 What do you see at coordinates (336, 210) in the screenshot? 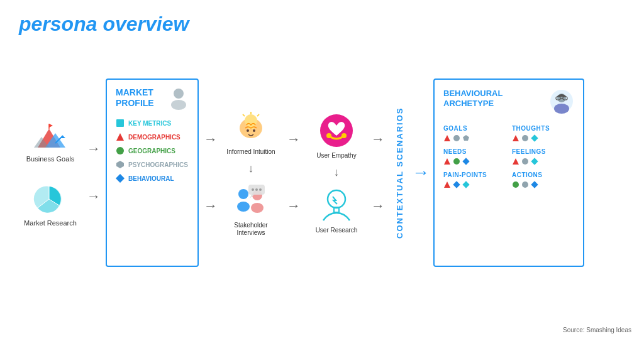
I see `user-research-node: User Research` at bounding box center [336, 210].